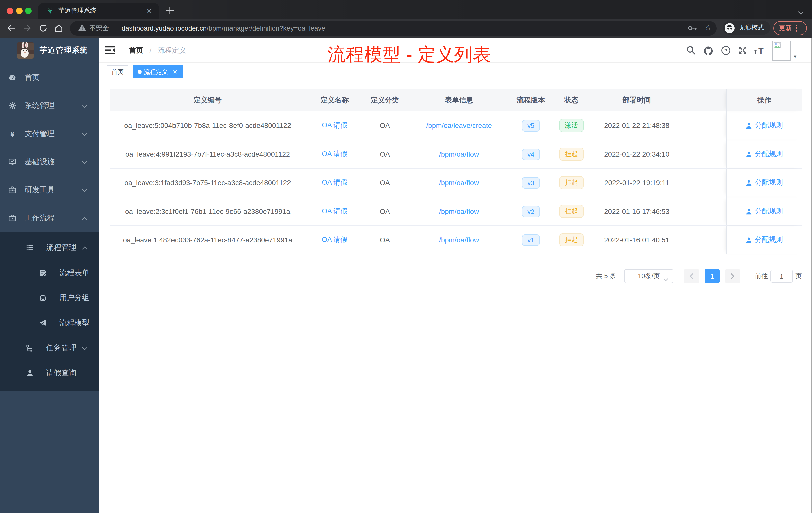 The height and width of the screenshot is (513, 812). Describe the element at coordinates (59, 28) in the screenshot. I see `home-button` at that location.